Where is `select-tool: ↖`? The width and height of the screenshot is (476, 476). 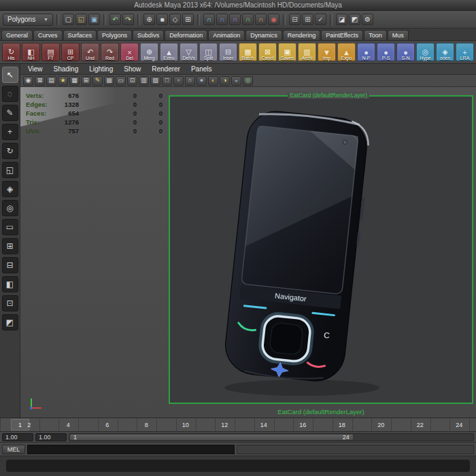 select-tool: ↖ is located at coordinates (10, 75).